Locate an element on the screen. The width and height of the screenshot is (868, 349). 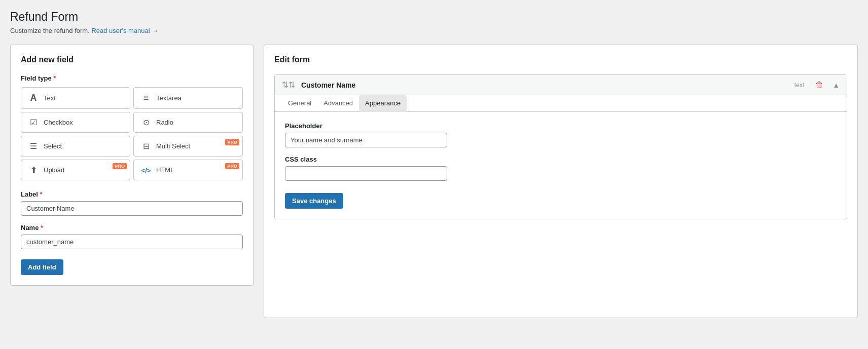
manual-link: Read user's manual → is located at coordinates (125, 30).